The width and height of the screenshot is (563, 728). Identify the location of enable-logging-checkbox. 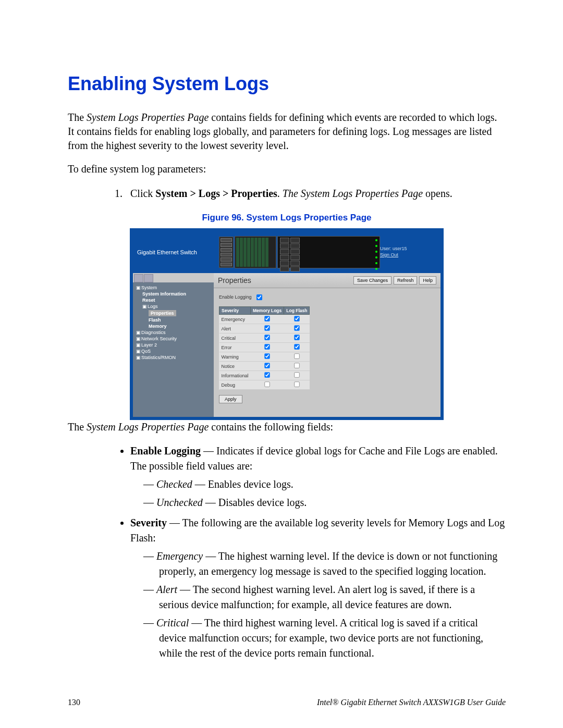
(260, 297).